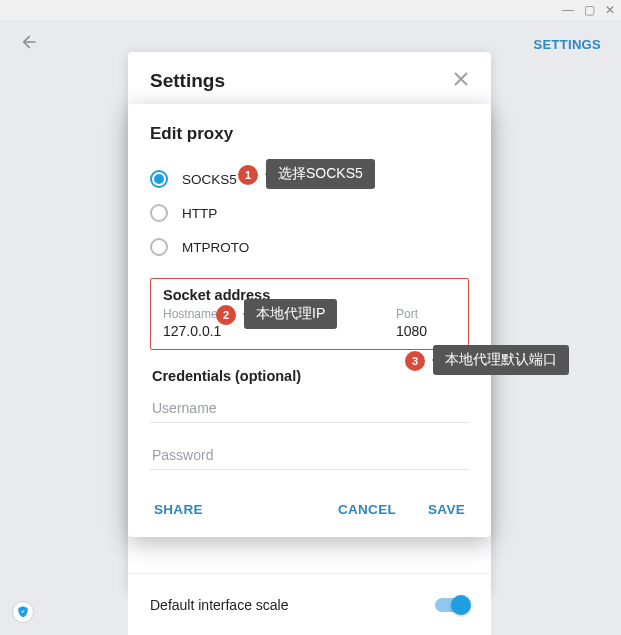  What do you see at coordinates (461, 82) in the screenshot?
I see `close-icon` at bounding box center [461, 82].